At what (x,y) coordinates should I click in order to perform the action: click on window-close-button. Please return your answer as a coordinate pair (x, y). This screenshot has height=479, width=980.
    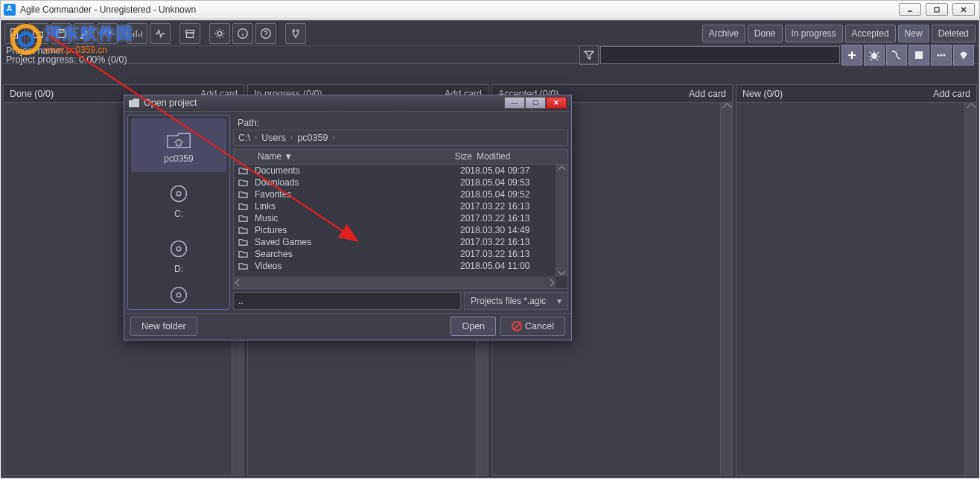
    Looking at the image, I should click on (964, 9).